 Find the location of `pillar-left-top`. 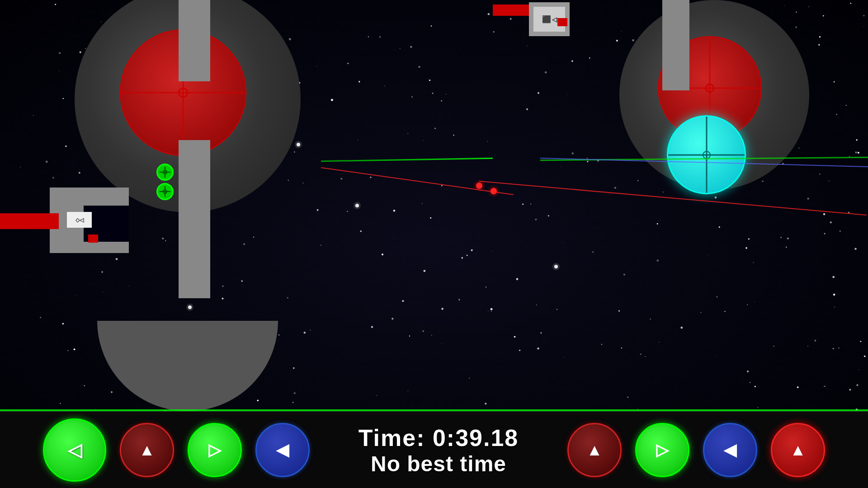

pillar-left-top is located at coordinates (194, 41).